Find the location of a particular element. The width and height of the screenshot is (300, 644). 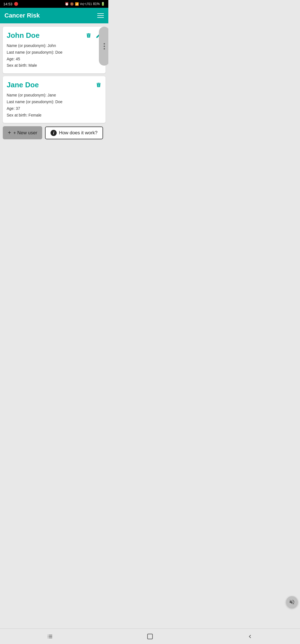

hamburger-menu-button is located at coordinates (101, 16).